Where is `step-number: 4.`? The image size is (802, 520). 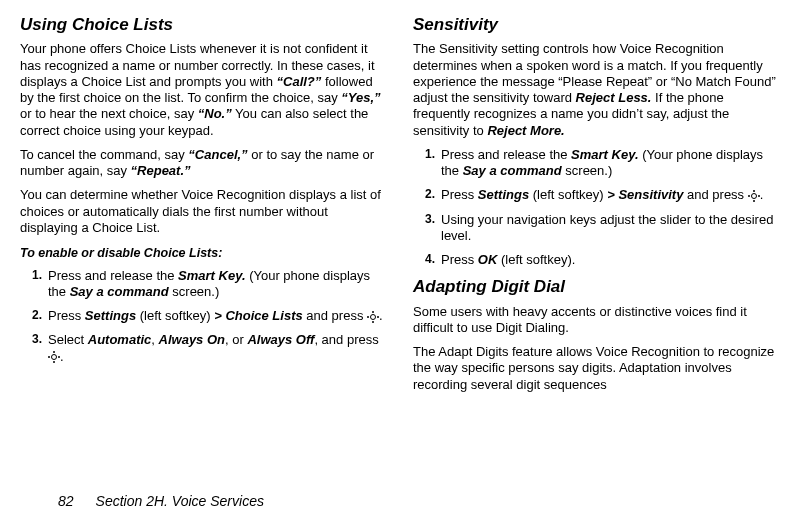 step-number: 4. is located at coordinates (430, 260).